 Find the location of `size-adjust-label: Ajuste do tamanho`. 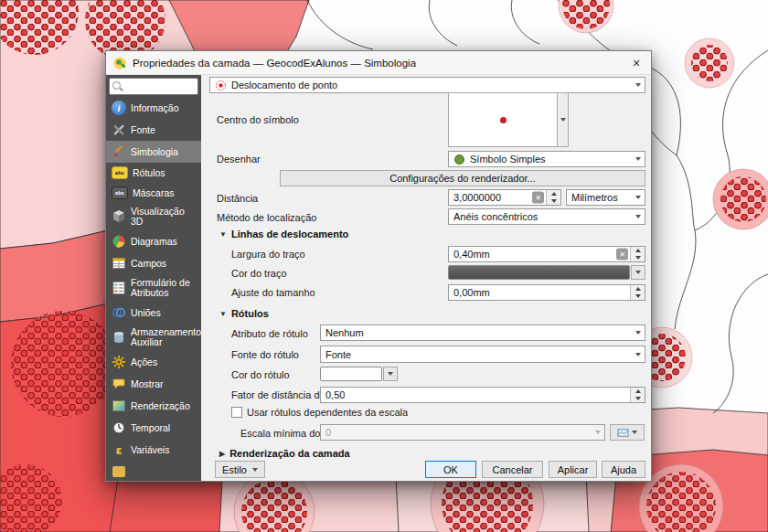

size-adjust-label: Ajuste do tamanho is located at coordinates (273, 293).